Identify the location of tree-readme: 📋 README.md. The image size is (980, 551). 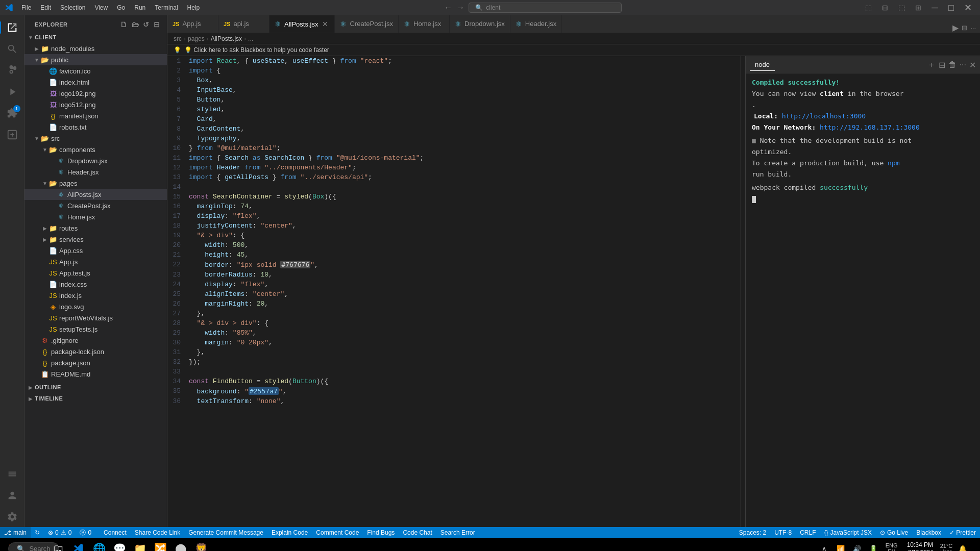
(96, 374).